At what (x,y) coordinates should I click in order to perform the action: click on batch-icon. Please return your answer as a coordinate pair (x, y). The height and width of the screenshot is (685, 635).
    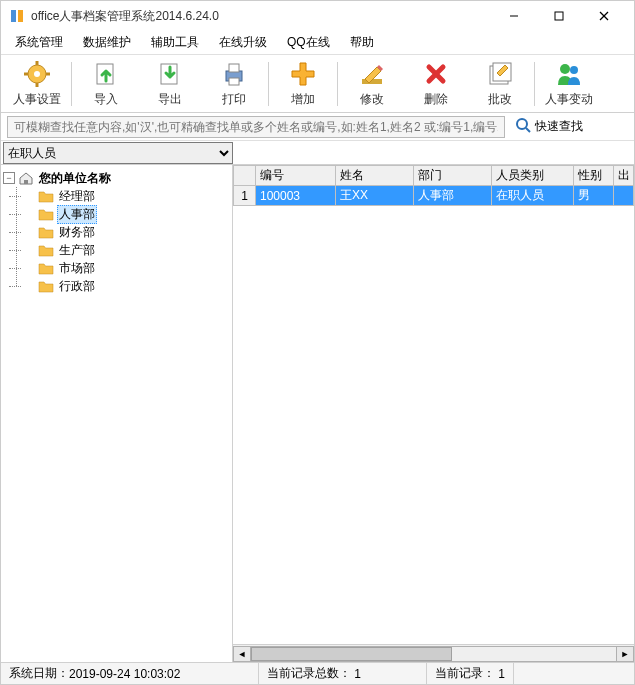
    Looking at the image, I should click on (500, 74).